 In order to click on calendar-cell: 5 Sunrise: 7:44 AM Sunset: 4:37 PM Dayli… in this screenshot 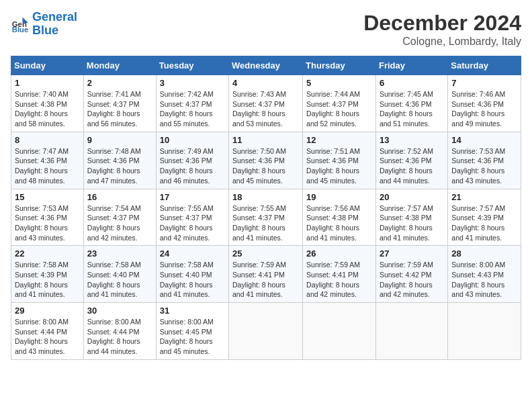, I will do `click(340, 103)`.